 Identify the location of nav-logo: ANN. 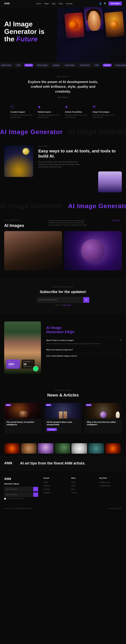
(7, 4).